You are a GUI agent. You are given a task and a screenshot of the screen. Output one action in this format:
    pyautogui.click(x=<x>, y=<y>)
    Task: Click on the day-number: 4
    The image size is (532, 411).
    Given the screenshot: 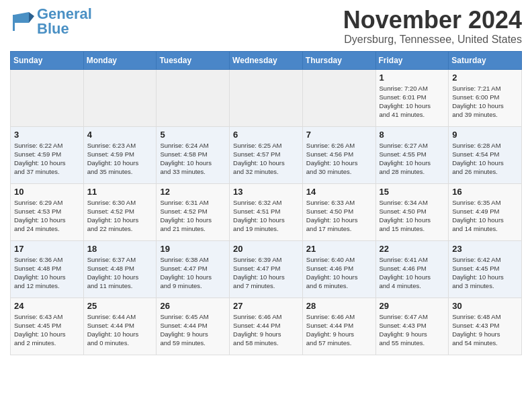 What is the action you would take?
    pyautogui.click(x=120, y=134)
    